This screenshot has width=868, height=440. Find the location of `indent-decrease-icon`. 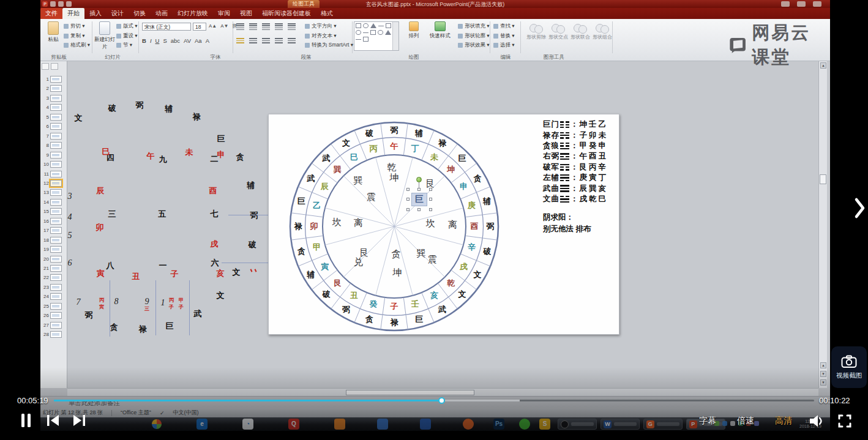

indent-decrease-icon is located at coordinates (266, 27).